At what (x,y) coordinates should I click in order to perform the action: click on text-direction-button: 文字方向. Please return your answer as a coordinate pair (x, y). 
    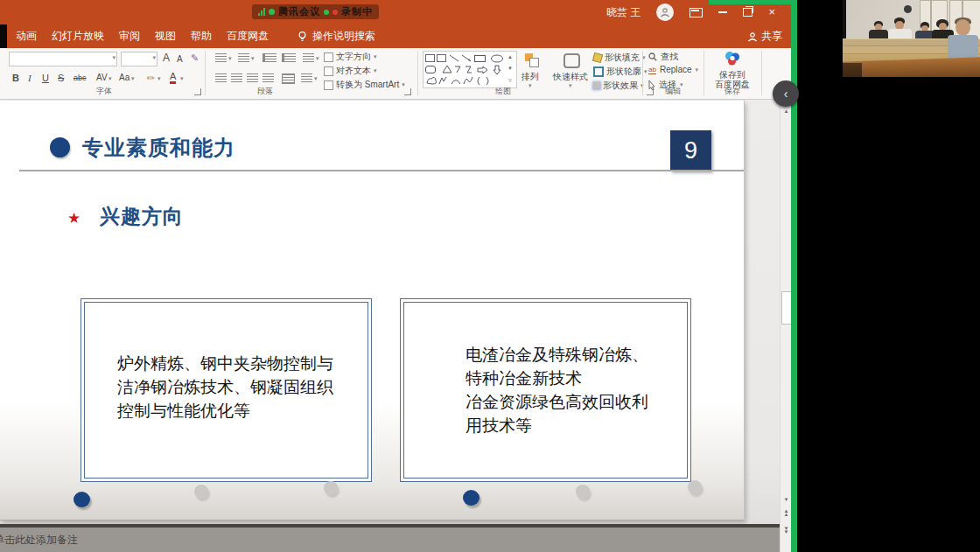
    Looking at the image, I should click on (354, 57).